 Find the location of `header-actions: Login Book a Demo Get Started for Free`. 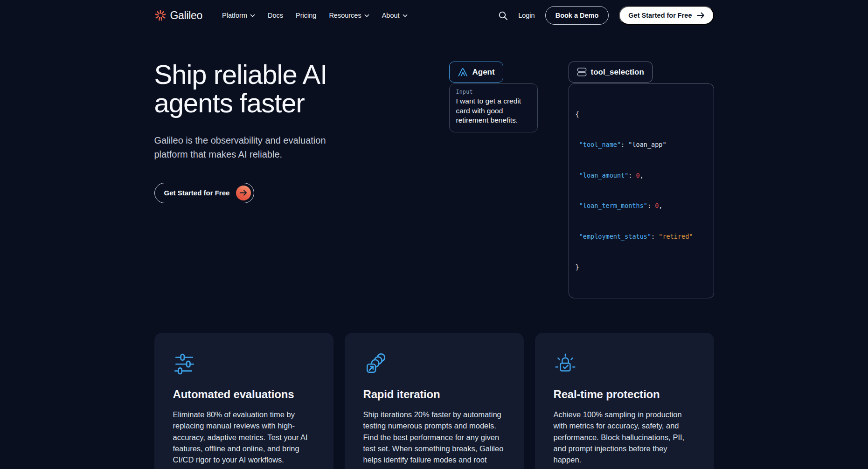

header-actions: Login Book a Demo Get Started for Free is located at coordinates (606, 15).